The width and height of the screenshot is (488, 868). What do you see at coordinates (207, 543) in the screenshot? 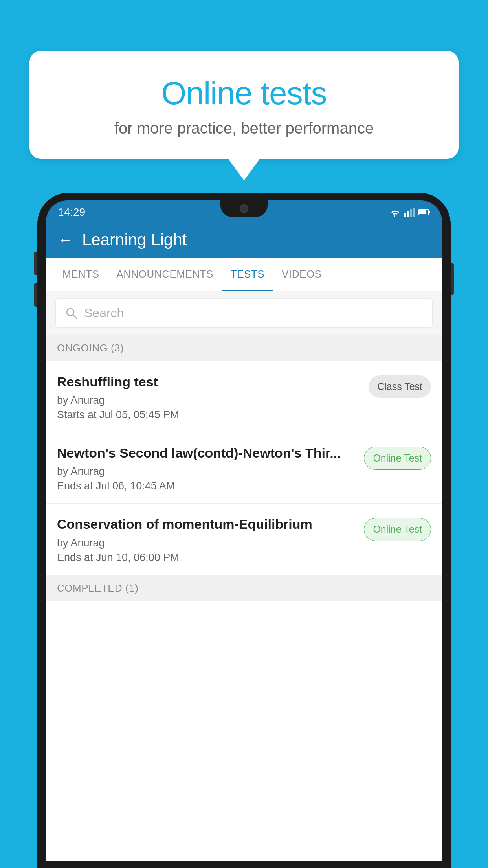
I see `test-author-3: by Anurag` at bounding box center [207, 543].